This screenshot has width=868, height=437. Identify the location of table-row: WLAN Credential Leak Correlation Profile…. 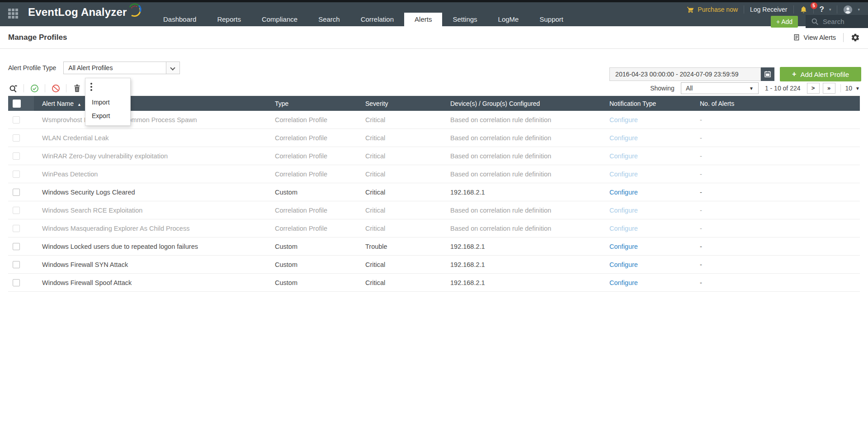
(434, 138).